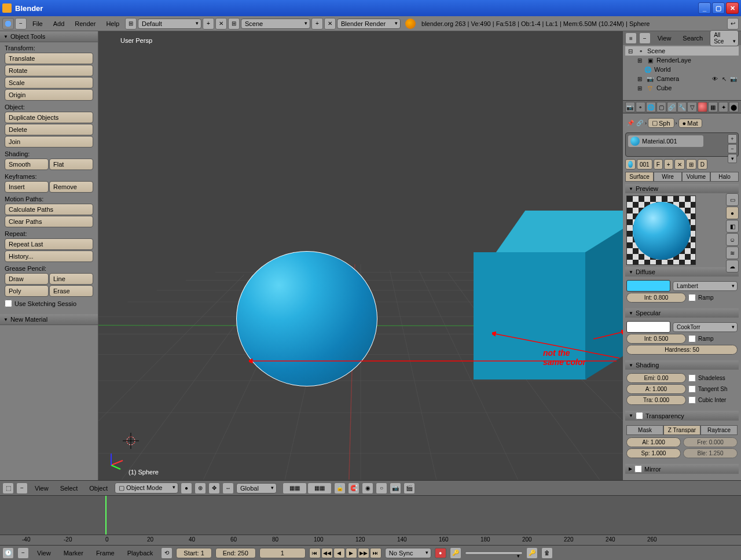 This screenshot has width=741, height=560. What do you see at coordinates (734, 107) in the screenshot?
I see `tab-physics: ⬤` at bounding box center [734, 107].